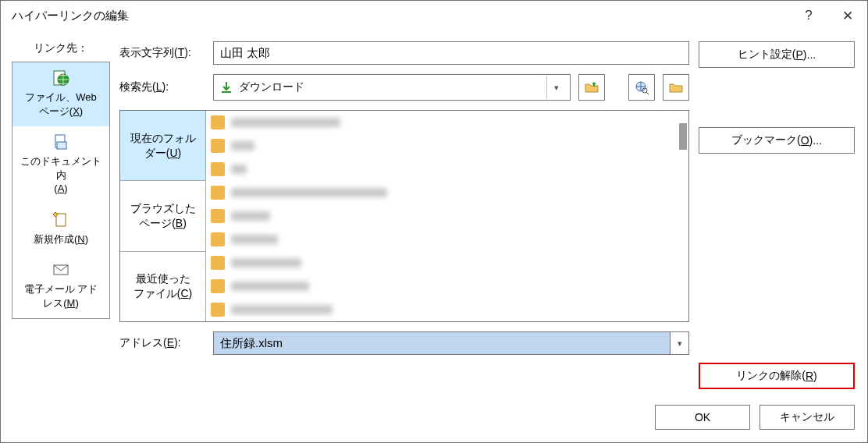 The image size is (868, 443). Describe the element at coordinates (226, 87) in the screenshot. I see `download-arrow-icon` at that location.